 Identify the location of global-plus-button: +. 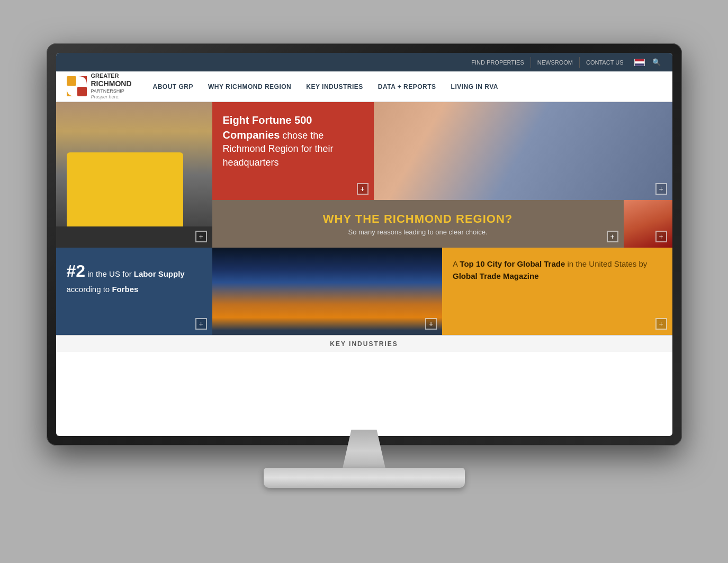
(661, 324).